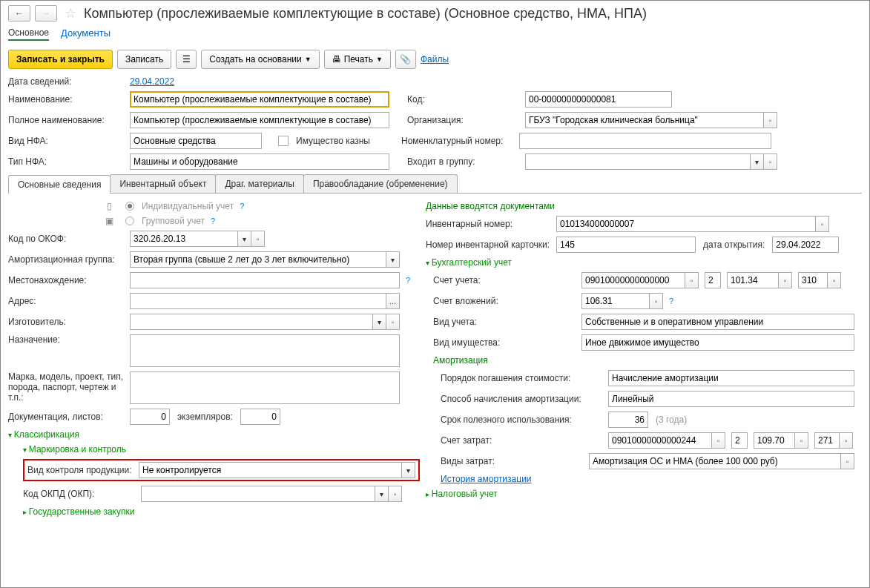  What do you see at coordinates (813, 280) in the screenshot?
I see `acct4-input` at bounding box center [813, 280].